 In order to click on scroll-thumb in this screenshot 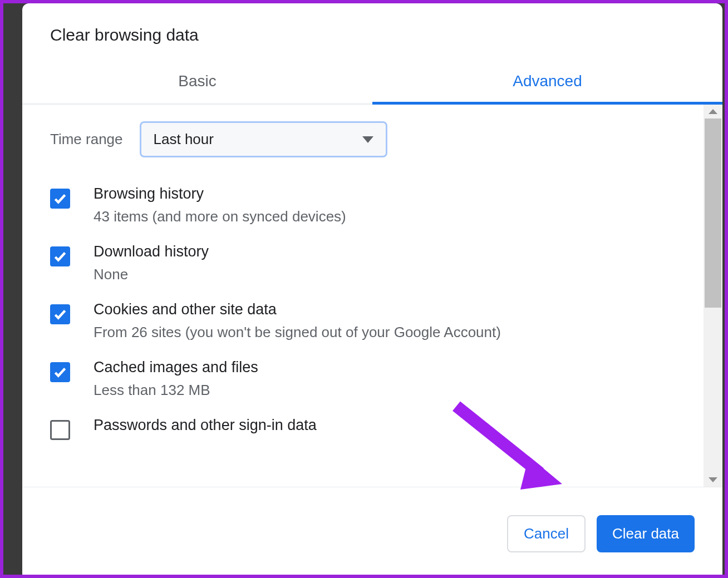, I will do `click(713, 213)`.